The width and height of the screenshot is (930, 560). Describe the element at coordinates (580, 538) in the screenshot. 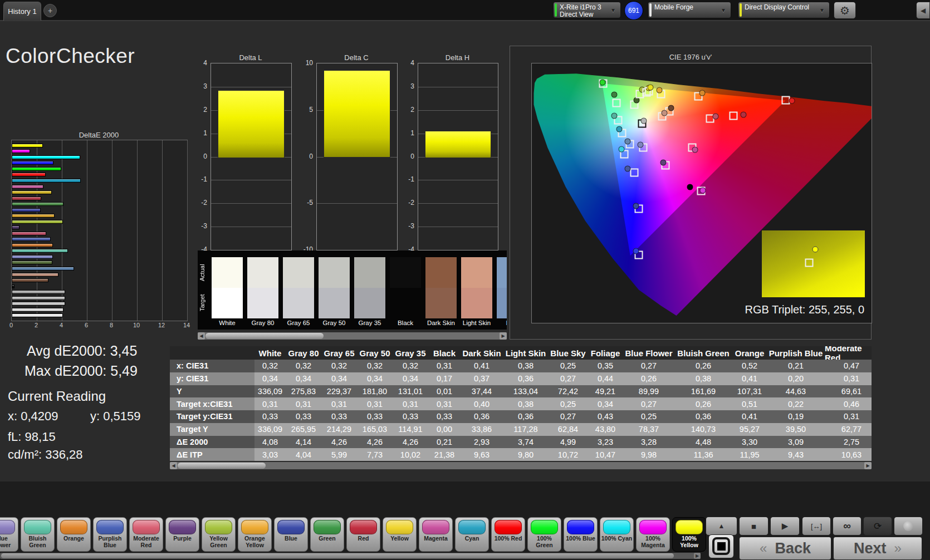

I see `patch-label: 100% Blue` at that location.